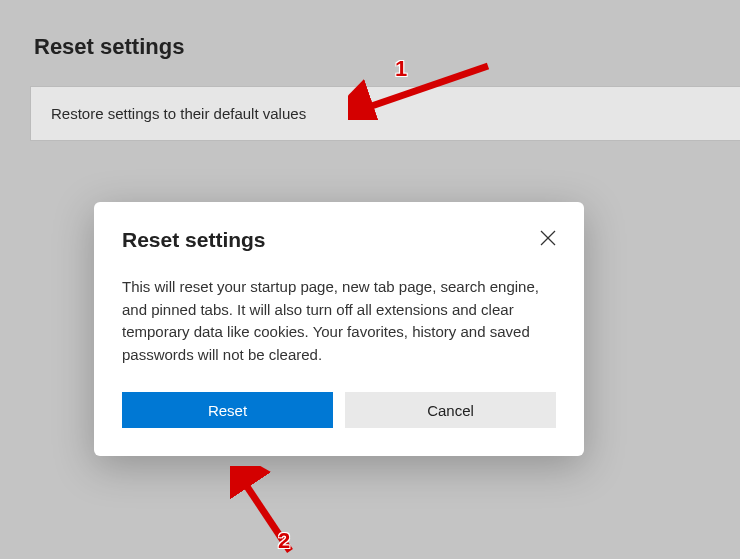  Describe the element at coordinates (450, 410) in the screenshot. I see `cancel-button: Cancel` at that location.